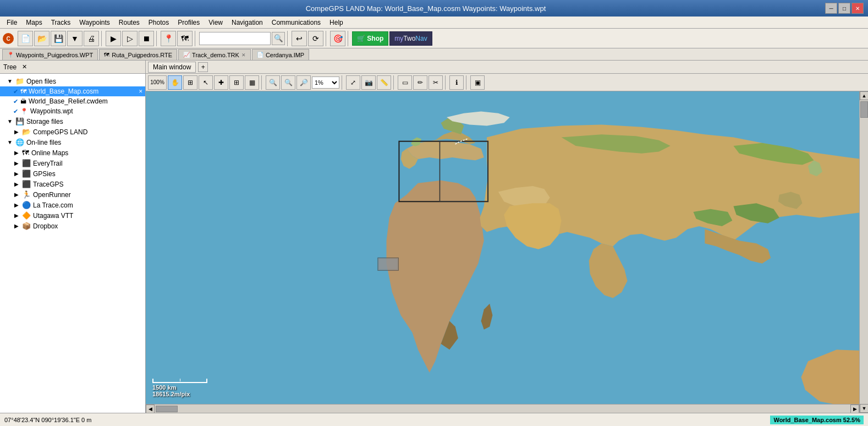  What do you see at coordinates (477, 83) in the screenshot?
I see `window-btn: ▣` at bounding box center [477, 83].